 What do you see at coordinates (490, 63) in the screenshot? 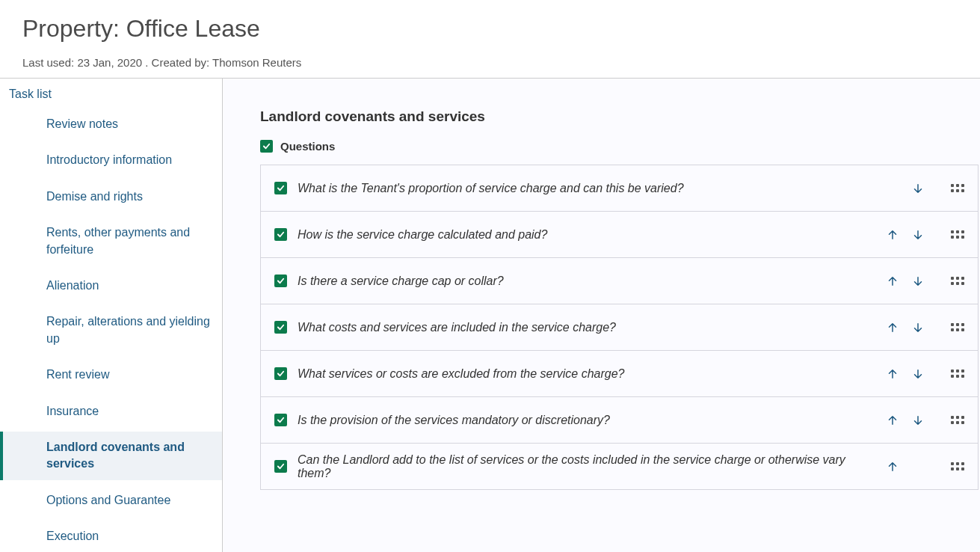
I see `page-meta: Last used: 23 Jan, 2020 . Created by: Th…` at bounding box center [490, 63].